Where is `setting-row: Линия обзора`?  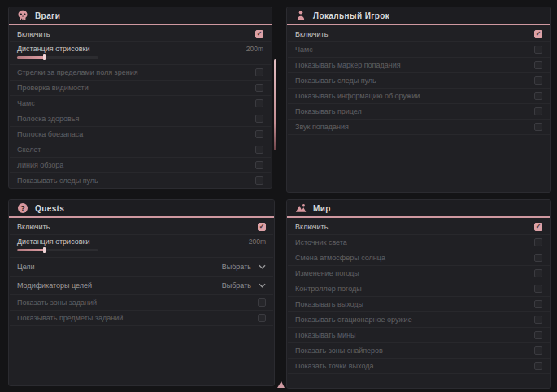
setting-row: Линия обзора is located at coordinates (140, 166).